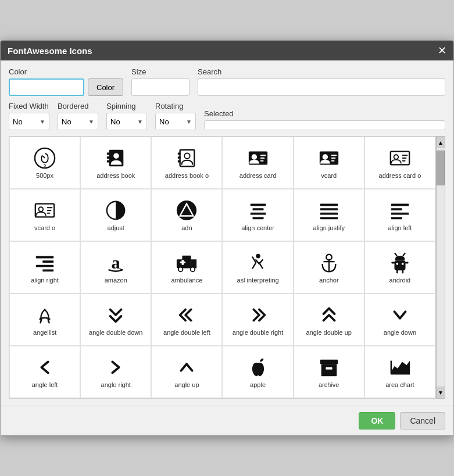 Image resolution: width=454 pixels, height=476 pixels. I want to click on icon-cell-amazon: aamazon, so click(116, 267).